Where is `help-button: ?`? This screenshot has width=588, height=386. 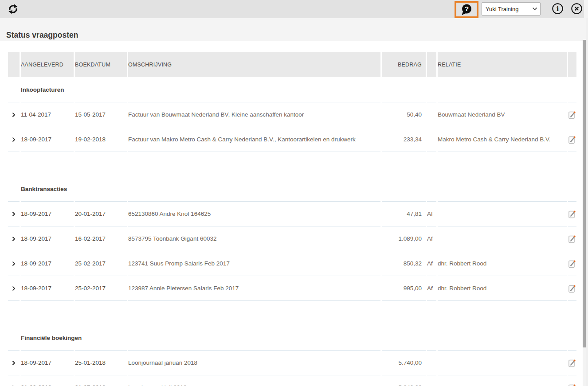 help-button: ? is located at coordinates (466, 10).